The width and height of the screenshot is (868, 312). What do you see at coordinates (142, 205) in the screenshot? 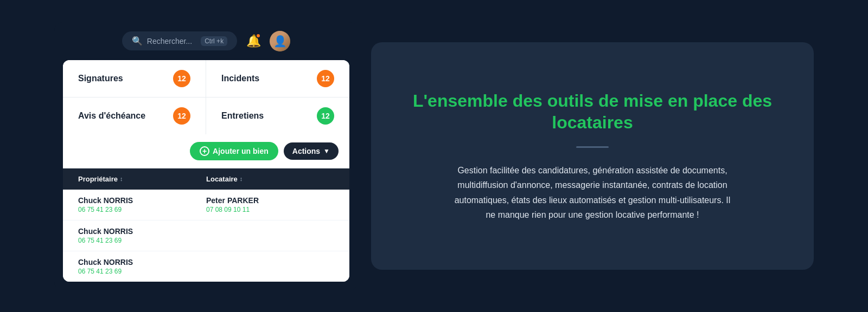
I see `owner-cell-0: Chuck NORRIS 06 75 41 23 69` at bounding box center [142, 205].